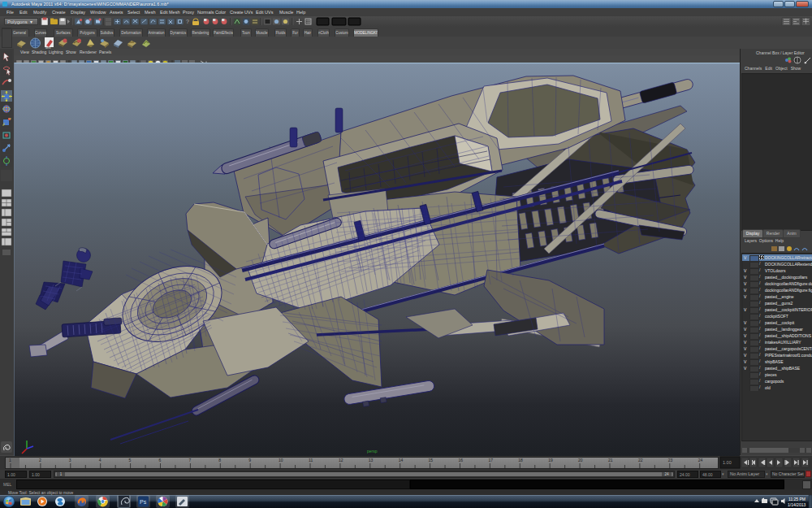 The image size is (812, 508). Describe the element at coordinates (701, 460) in the screenshot. I see `svg-text: 24` at that location.